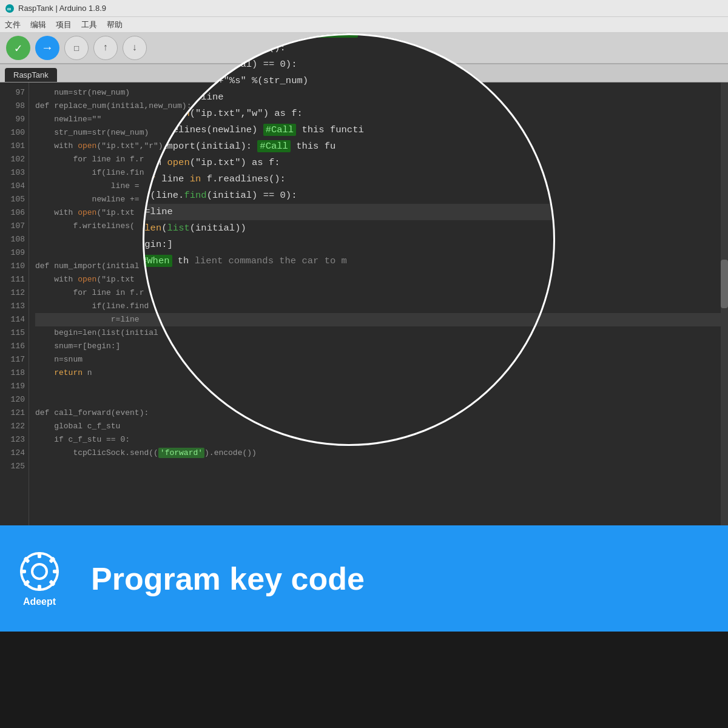  Describe the element at coordinates (364, 25) in the screenshot. I see `menu-bar: 文件 编辑 项目 工具 帮助` at that location.